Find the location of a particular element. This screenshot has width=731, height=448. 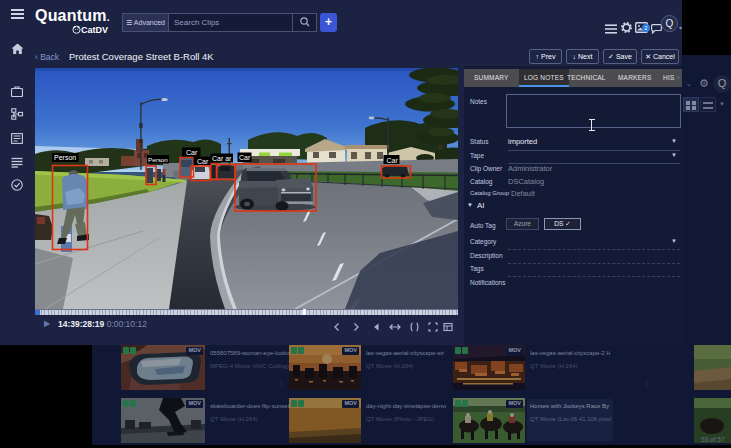

svg-text: Car ar is located at coordinates (222, 158).